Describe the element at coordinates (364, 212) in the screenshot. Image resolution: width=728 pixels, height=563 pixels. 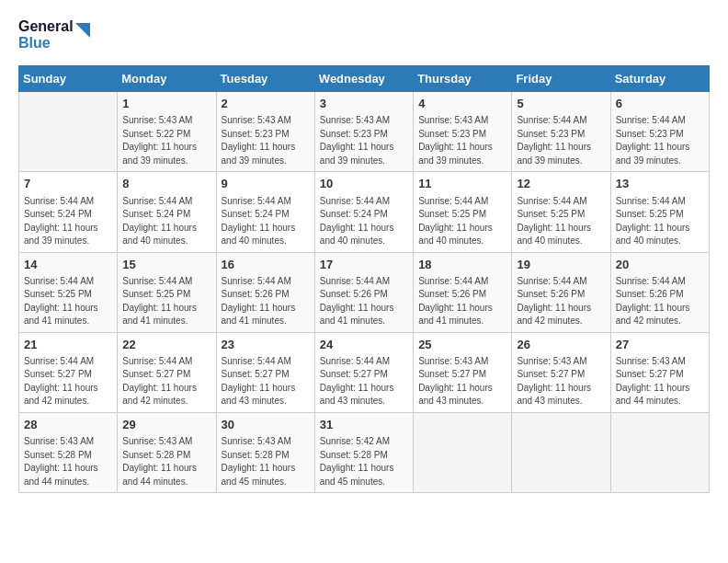
I see `calendar-week-row: 7Sunrise: 5:44 AMSunset: 5:24 PMDaylight…` at that location.